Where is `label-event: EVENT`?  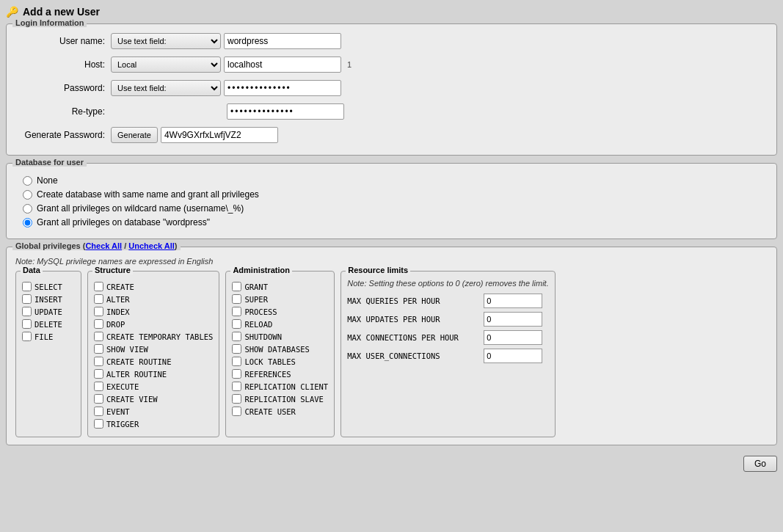
label-event: EVENT is located at coordinates (118, 412).